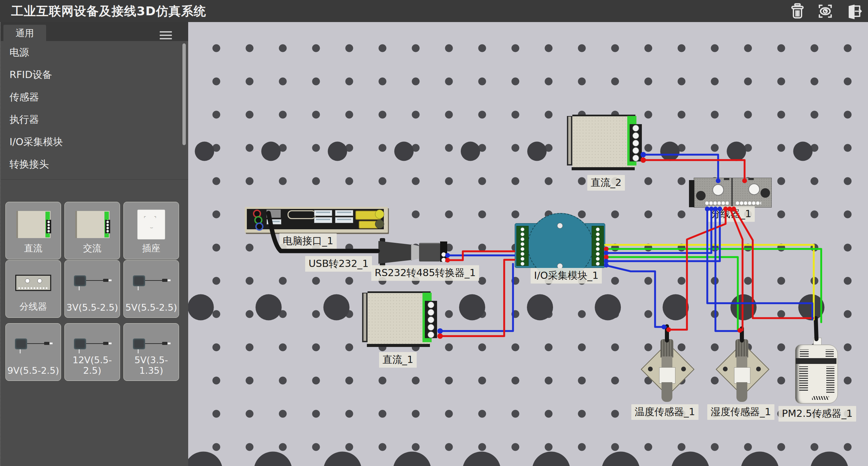  Describe the element at coordinates (94, 119) in the screenshot. I see `category-actuator: 执行器` at that location.